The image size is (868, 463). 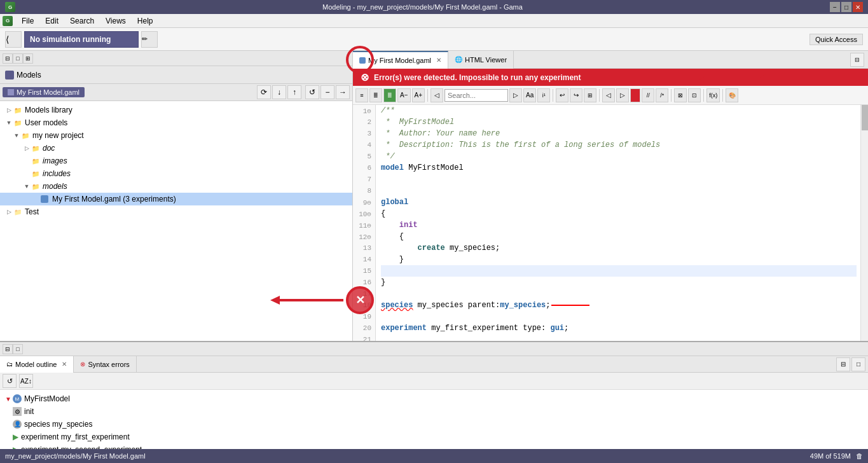 What do you see at coordinates (52, 21) in the screenshot?
I see `menu-edit: Edit` at bounding box center [52, 21].